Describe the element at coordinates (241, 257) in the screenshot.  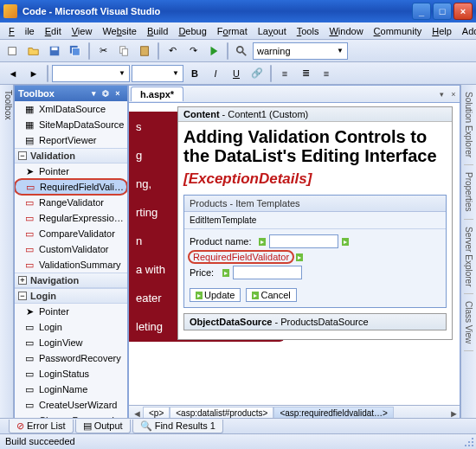
I see `required-field-validator: RequiredFieldValidator` at that location.